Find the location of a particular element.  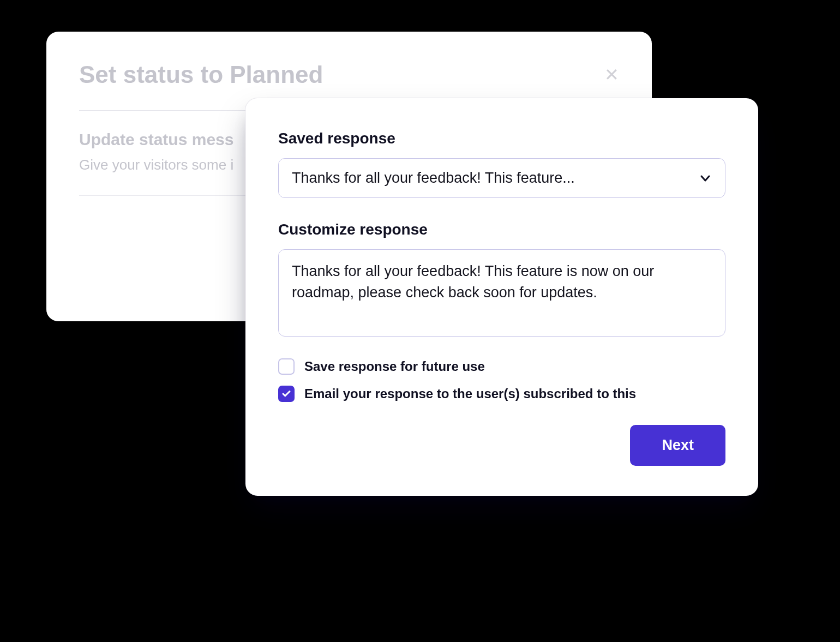

saved-response-value: Thanks for all your feedback! This featu… is located at coordinates (433, 178).